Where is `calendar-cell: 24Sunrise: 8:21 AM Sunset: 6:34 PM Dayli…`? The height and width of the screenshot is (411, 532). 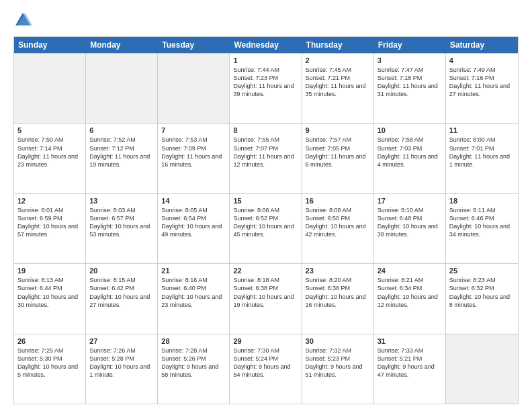
calendar-cell: 24Sunrise: 8:21 AM Sunset: 6:34 PM Dayli… is located at coordinates (410, 298).